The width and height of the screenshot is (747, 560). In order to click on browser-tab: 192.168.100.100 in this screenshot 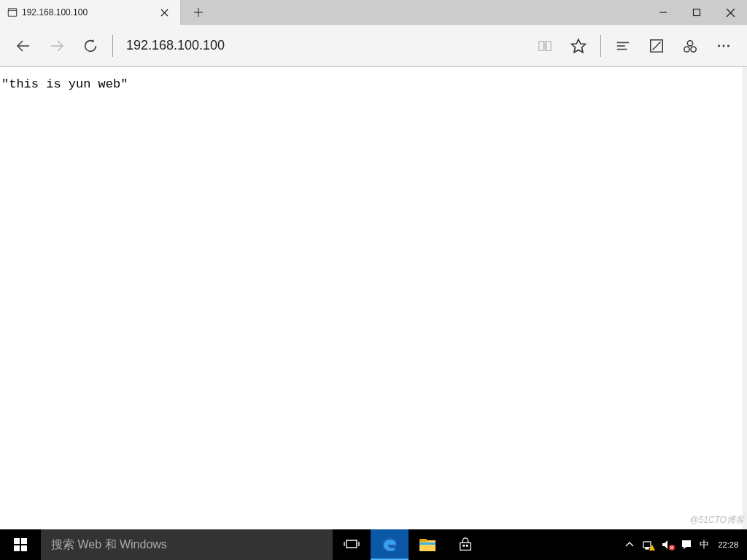, I will do `click(90, 12)`.